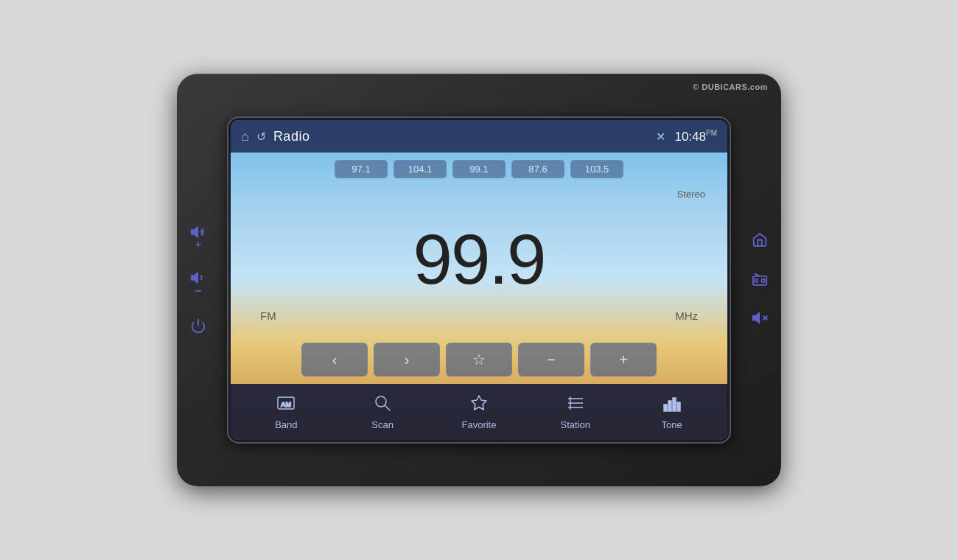  What do you see at coordinates (760, 280) in the screenshot?
I see `radio-button-right` at bounding box center [760, 280].